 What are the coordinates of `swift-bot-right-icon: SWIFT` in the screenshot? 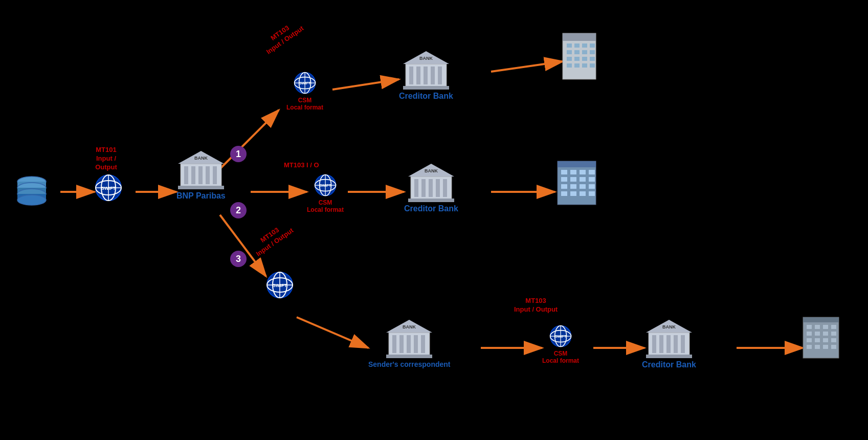 It's located at (561, 337).